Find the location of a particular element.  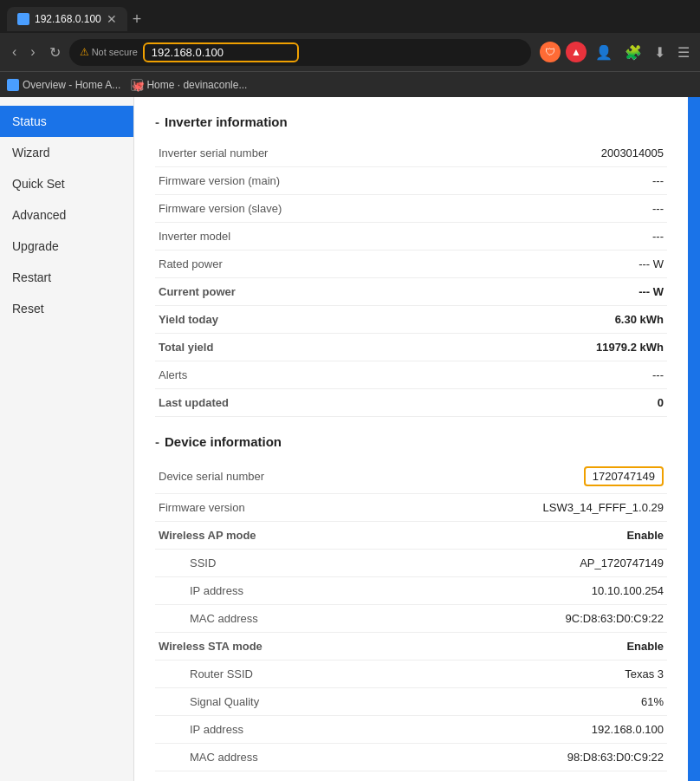

table-row: Firmware version (main) --- is located at coordinates (411, 181).